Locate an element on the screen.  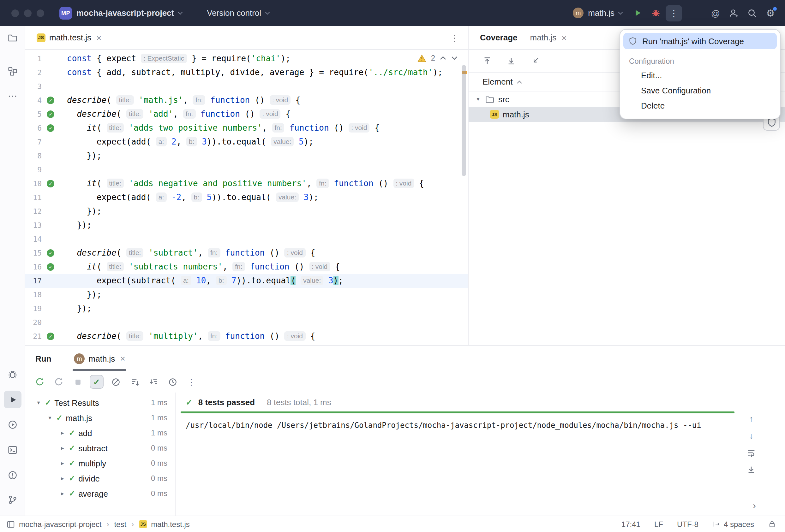
structure-tool-button is located at coordinates (13, 71).